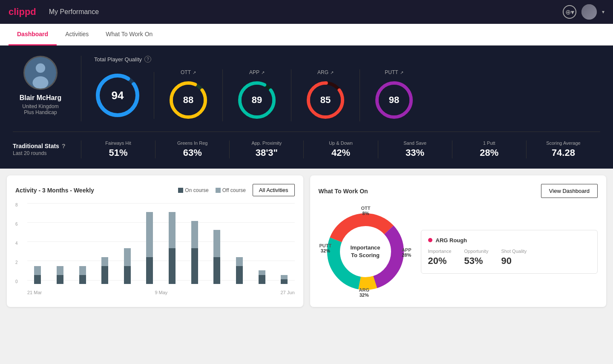 This screenshot has height=364, width=613. Describe the element at coordinates (458, 252) in the screenshot. I see `wtwo-content: Importance To Scoring OTT 8% APP 28% ARG` at that location.